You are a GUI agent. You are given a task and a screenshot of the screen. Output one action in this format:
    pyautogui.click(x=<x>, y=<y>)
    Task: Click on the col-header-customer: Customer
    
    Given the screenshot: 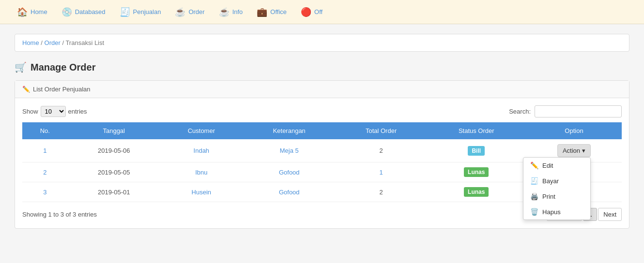 What is the action you would take?
    pyautogui.click(x=201, y=131)
    